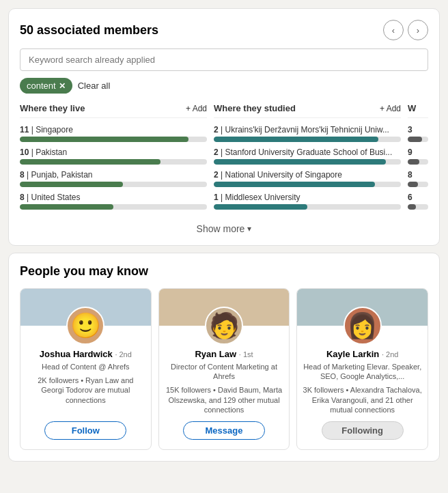  I want to click on show-more-row: Show more ▾, so click(224, 229).